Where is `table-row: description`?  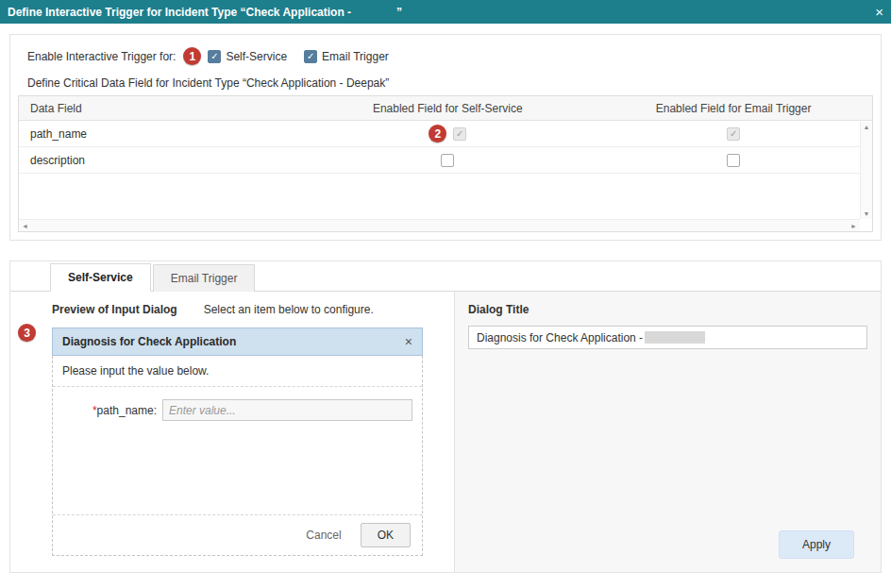 table-row: description is located at coordinates (446, 160).